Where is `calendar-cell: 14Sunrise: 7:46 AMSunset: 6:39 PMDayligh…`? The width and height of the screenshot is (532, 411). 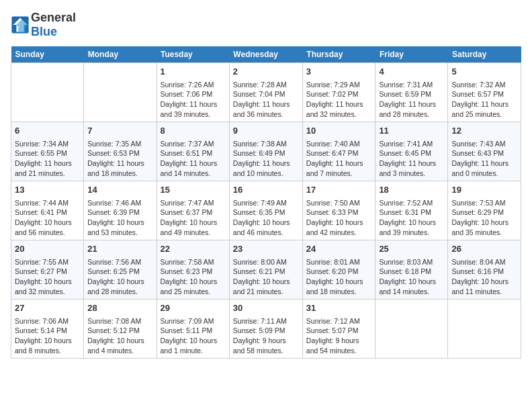 calendar-cell: 14Sunrise: 7:46 AMSunset: 6:39 PMDayligh… is located at coordinates (120, 211).